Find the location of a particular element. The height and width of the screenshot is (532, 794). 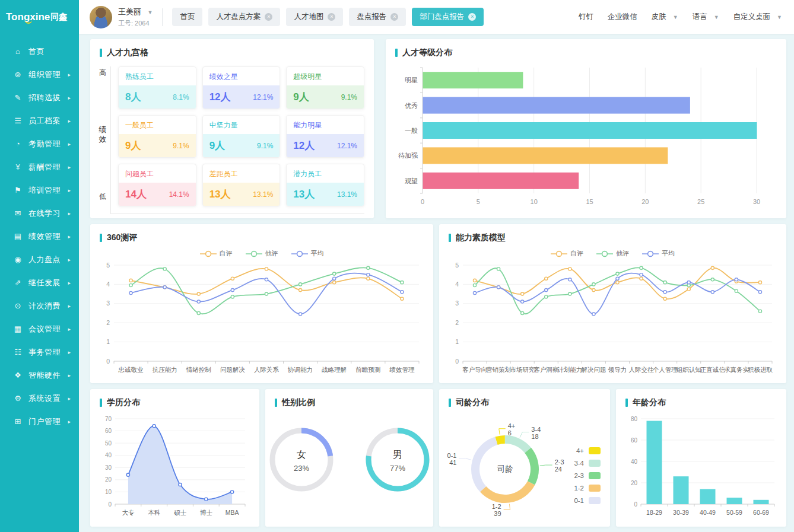

sidebar-nav: ⌂首页⊚组织管理▸✎招聘选拔▸☰员工档案▸◔考勤管理▸¥薪酬管理▸⚑培训管理▸✉… is located at coordinates (39, 234).